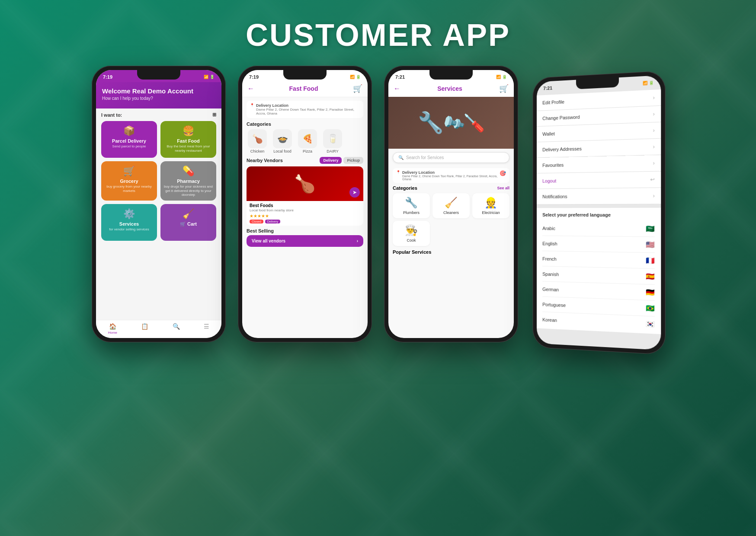  What do you see at coordinates (599, 181) in the screenshot?
I see `logout-item: Logout ↩` at bounding box center [599, 181].